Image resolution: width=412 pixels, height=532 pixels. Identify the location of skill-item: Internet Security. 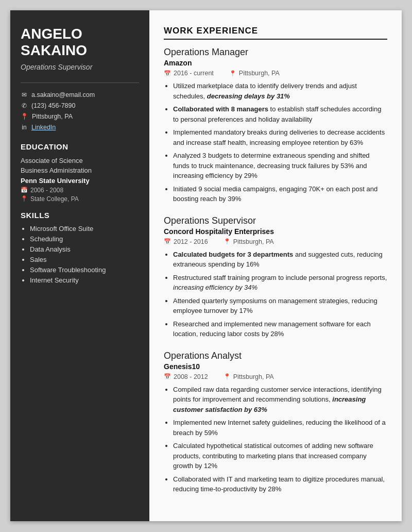
(84, 280).